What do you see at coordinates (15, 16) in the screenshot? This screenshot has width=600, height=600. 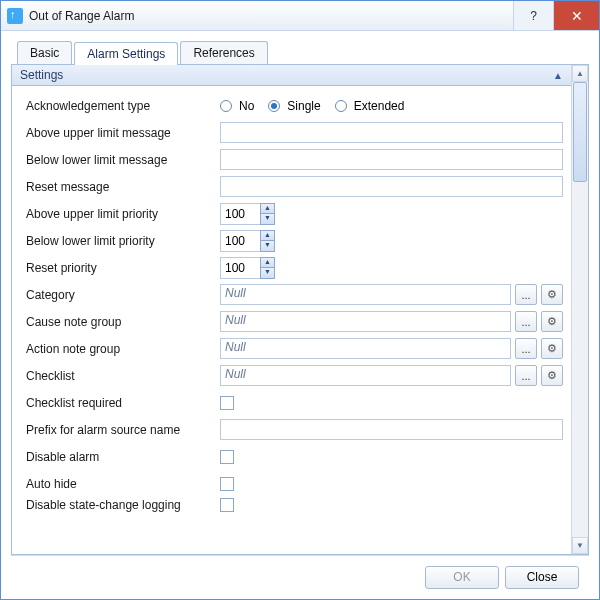 I see `app-icon` at bounding box center [15, 16].